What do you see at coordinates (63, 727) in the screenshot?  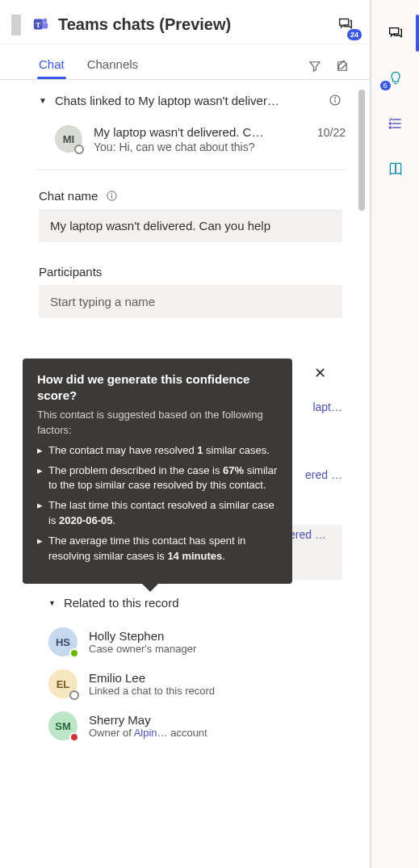 I see `avatar-initials: SM` at bounding box center [63, 727].